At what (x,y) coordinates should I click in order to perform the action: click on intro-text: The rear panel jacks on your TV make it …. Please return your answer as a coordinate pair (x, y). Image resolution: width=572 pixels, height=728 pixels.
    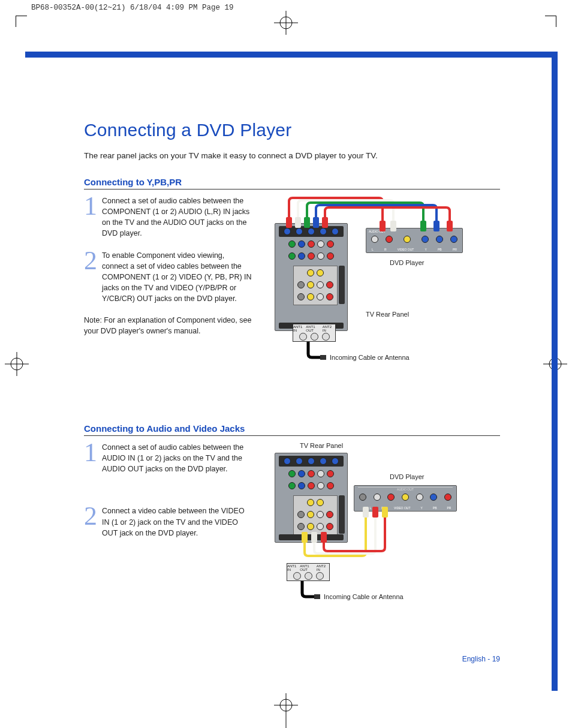
    Looking at the image, I should click on (292, 156).